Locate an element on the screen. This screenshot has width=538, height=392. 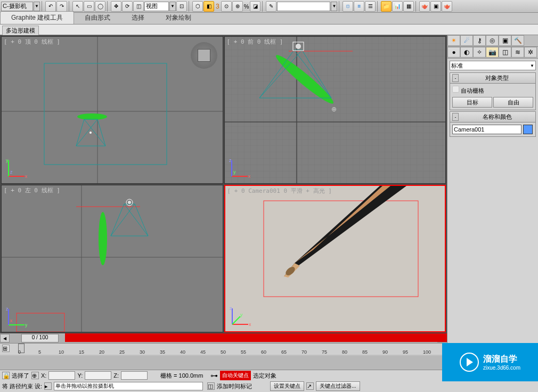
viewport-front-label: [ + 0 前 0 线框 ] is located at coordinates (255, 42).